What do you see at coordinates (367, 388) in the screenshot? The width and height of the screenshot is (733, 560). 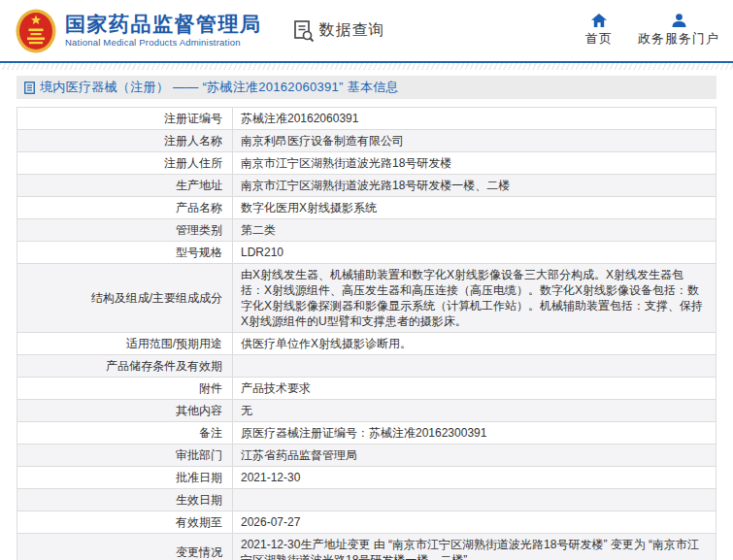 I see `table-row: 附件产品技术要求` at bounding box center [367, 388].